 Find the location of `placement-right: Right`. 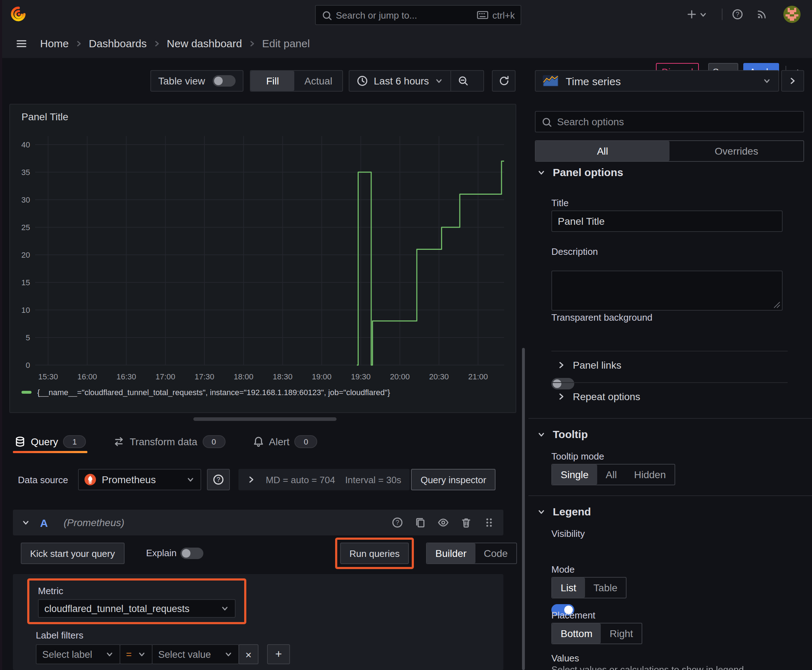

placement-right: Right is located at coordinates (622, 633).